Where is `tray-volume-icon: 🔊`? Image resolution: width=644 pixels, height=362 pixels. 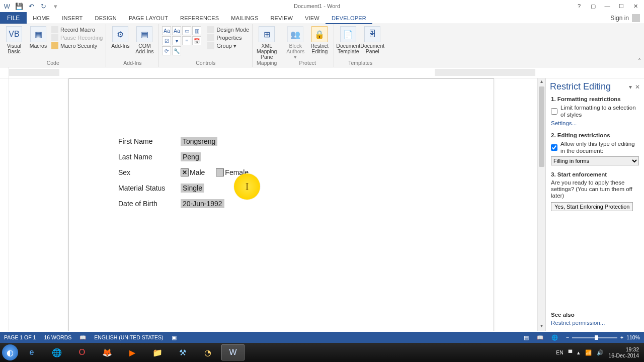
tray-volume-icon: 🔊 is located at coordinates (600, 353).